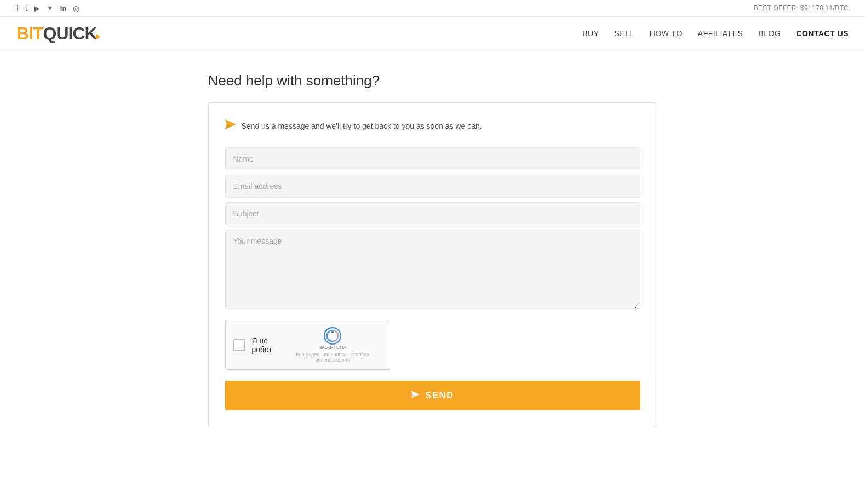  What do you see at coordinates (268, 345) in the screenshot?
I see `recaptcha-label: Я не робот` at bounding box center [268, 345].